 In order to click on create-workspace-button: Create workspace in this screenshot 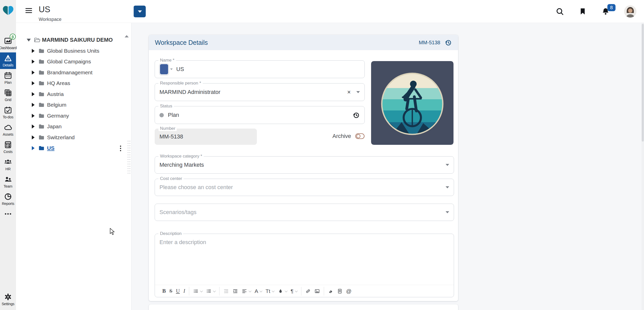, I will do `click(140, 11)`.